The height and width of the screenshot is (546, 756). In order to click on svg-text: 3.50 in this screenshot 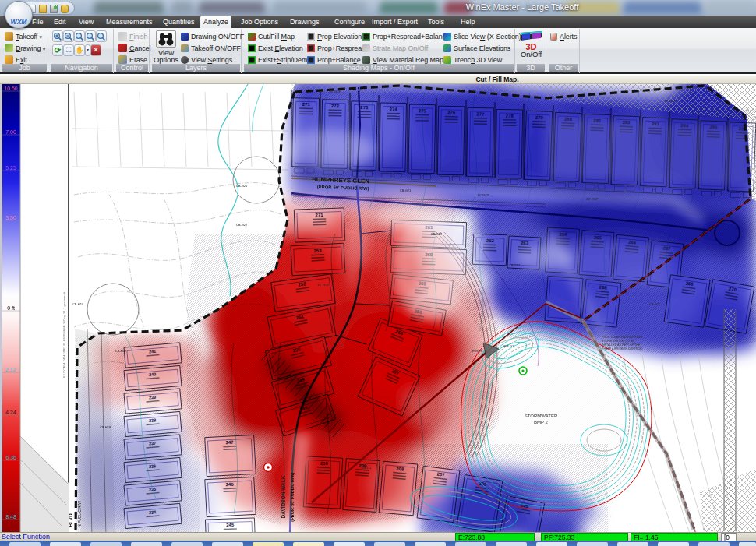, I will do `click(11, 218)`.